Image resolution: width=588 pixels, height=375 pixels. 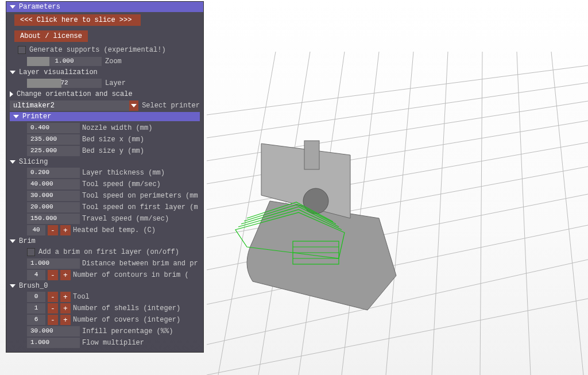 I want to click on model-benchy, so click(x=316, y=225).